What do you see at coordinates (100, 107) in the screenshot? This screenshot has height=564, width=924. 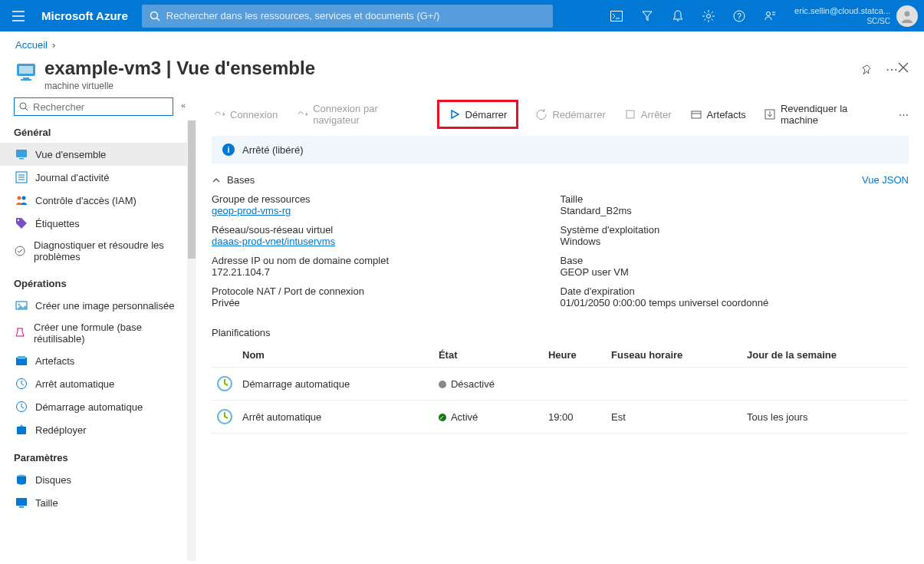 I see `sidebar-search-input` at bounding box center [100, 107].